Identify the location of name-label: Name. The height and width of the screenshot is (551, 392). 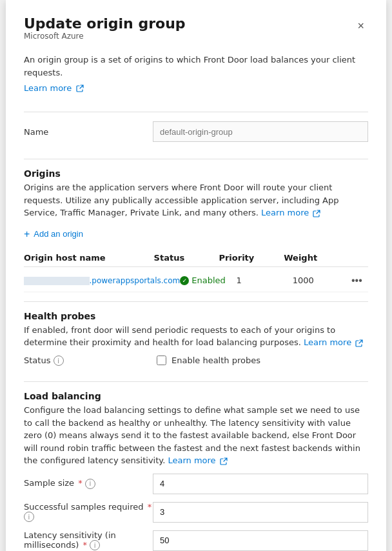
(88, 132).